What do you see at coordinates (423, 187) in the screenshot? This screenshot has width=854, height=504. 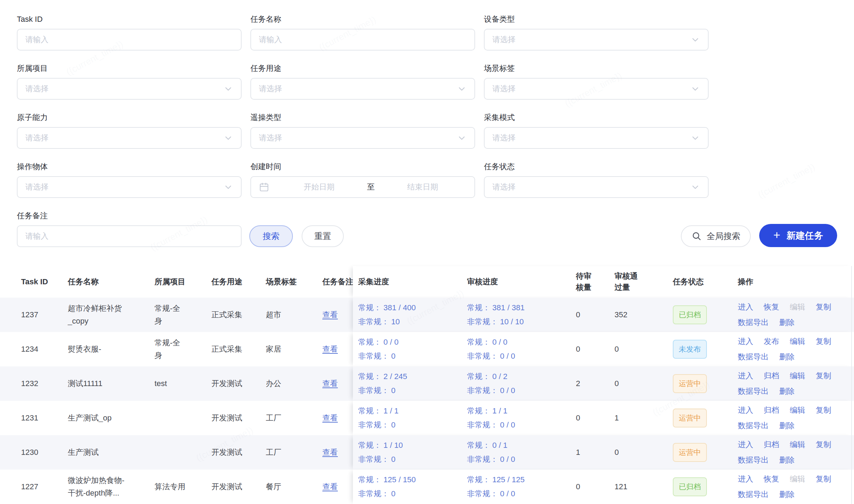 I see `end-date-placeholder: 结束日期` at bounding box center [423, 187].